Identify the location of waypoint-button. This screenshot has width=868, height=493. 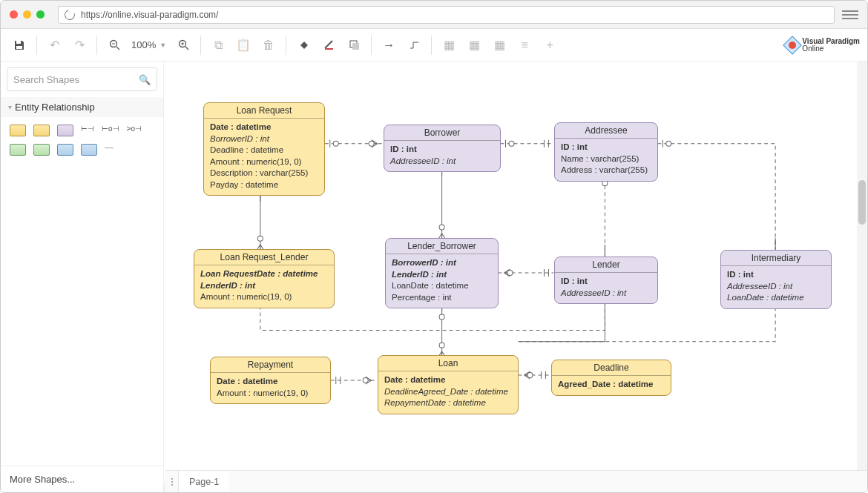
(414, 45).